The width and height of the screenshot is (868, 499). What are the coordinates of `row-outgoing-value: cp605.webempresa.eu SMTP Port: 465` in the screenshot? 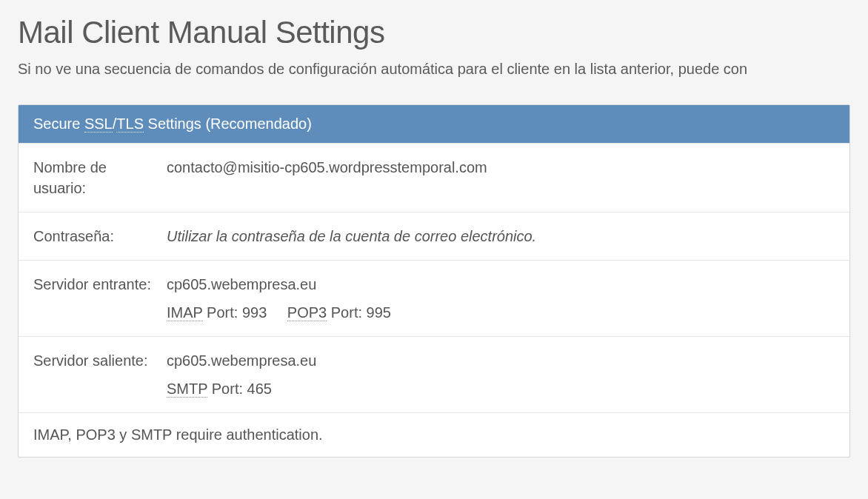 It's located at (508, 375).